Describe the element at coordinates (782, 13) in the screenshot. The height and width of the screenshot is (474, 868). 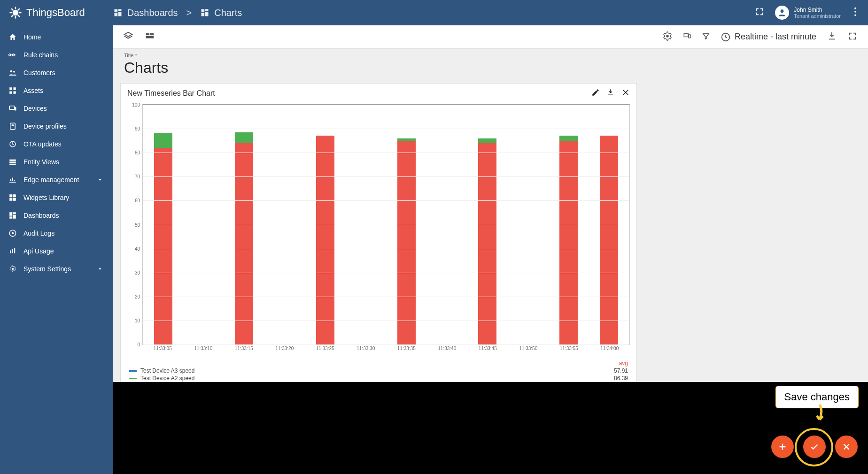
I see `avatar` at that location.